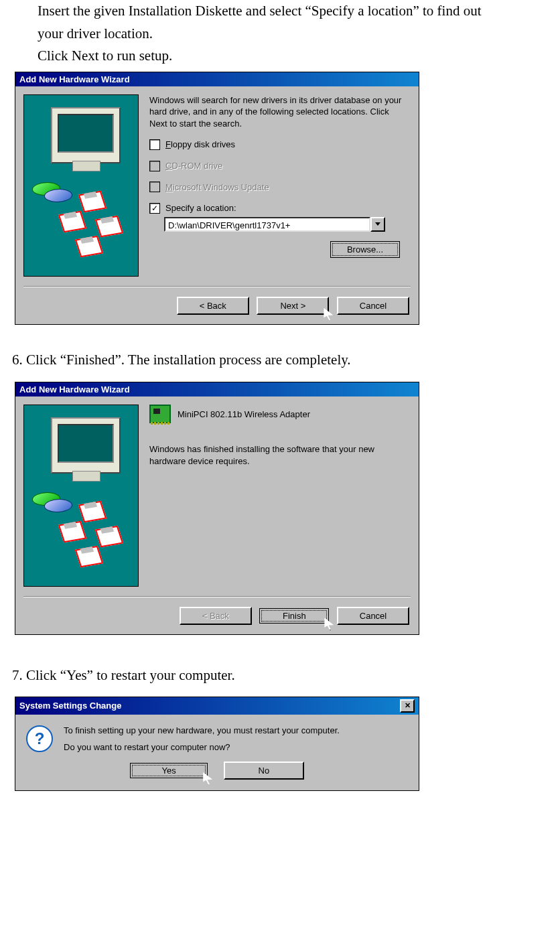  What do you see at coordinates (280, 360) in the screenshot?
I see `step6-text: 6. Click “Finished”. The installation pr…` at bounding box center [280, 360].